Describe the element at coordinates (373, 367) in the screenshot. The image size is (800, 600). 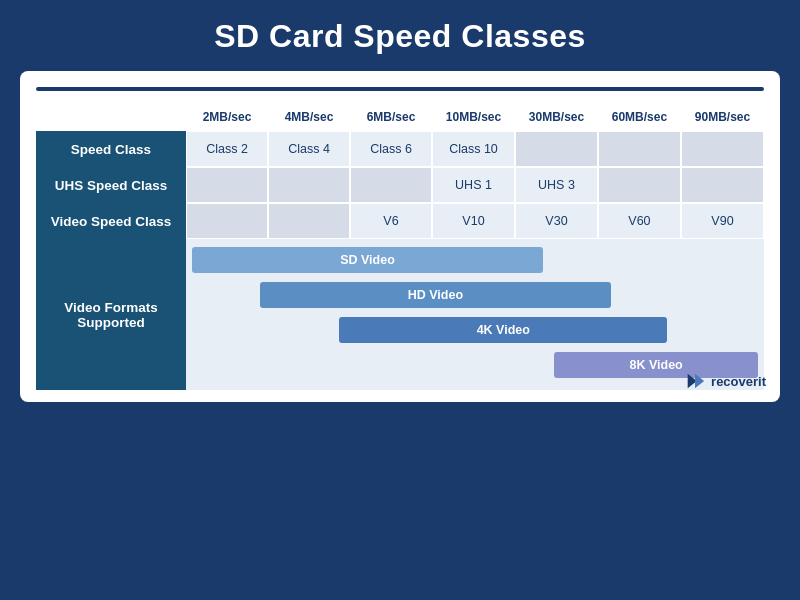
I see `8k-spacer` at that location.